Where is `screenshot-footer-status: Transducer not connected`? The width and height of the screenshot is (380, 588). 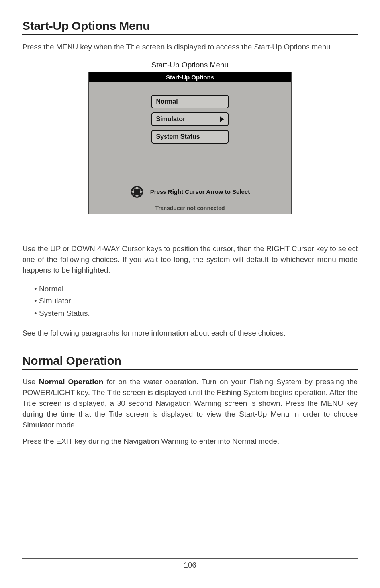 screenshot-footer-status: Transducer not connected is located at coordinates (190, 208).